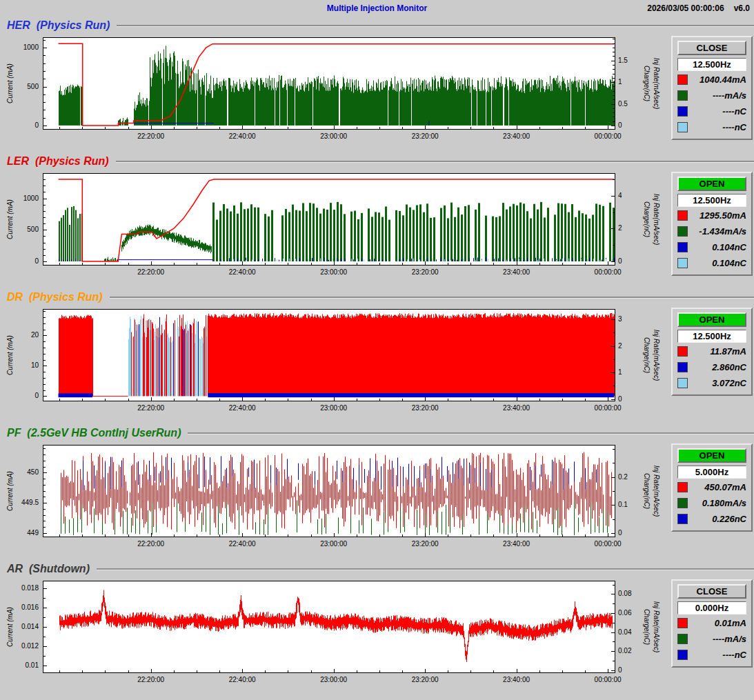 This screenshot has height=700, width=754. I want to click on y-tick-label: 500, so click(19, 230).